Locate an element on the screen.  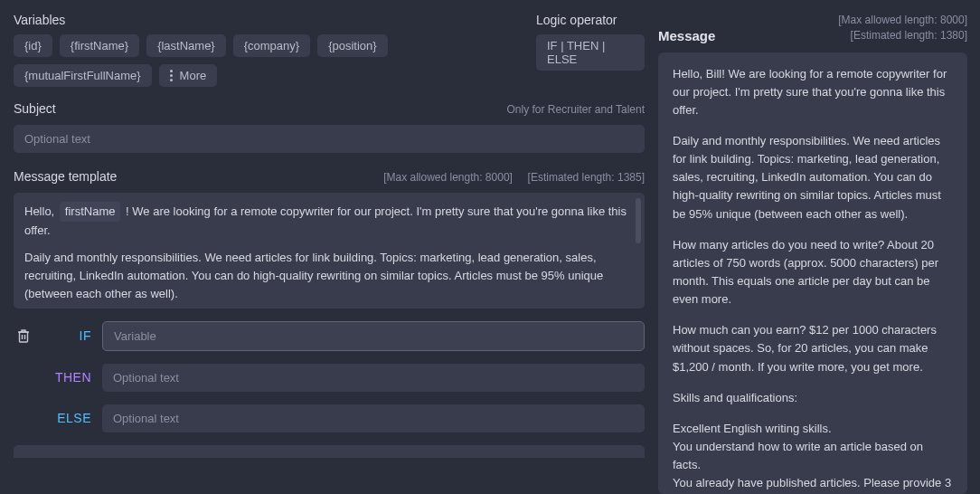
logic-operator-label: Logic operator is located at coordinates (590, 20).